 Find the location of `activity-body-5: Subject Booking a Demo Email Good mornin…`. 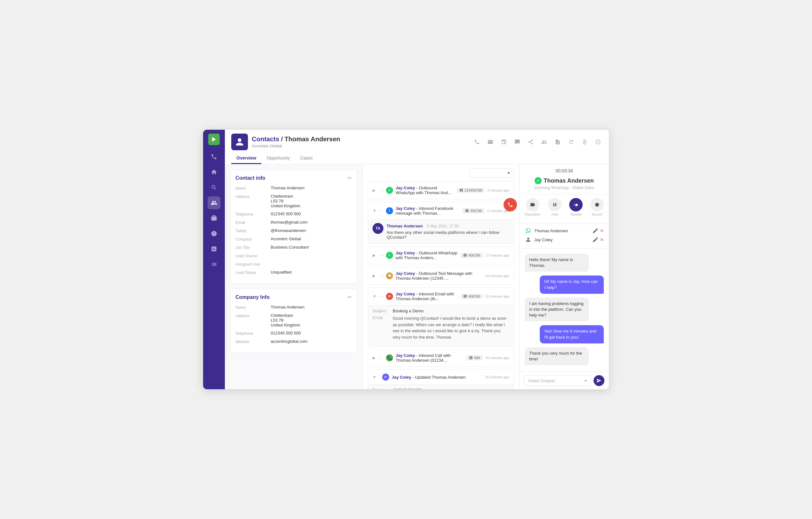

activity-body-5: Subject Booking a Demo Email Good mornin… is located at coordinates (441, 325).